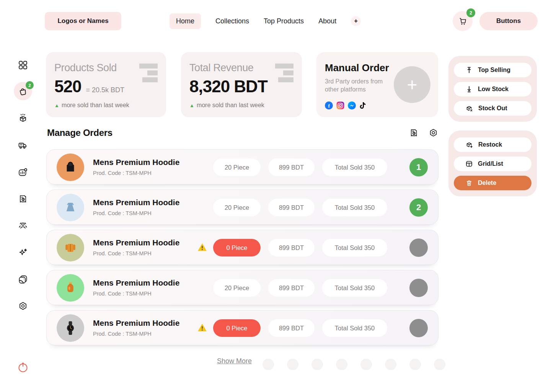  What do you see at coordinates (493, 89) in the screenshot?
I see `low-stock-button: Low Stock` at bounding box center [493, 89].